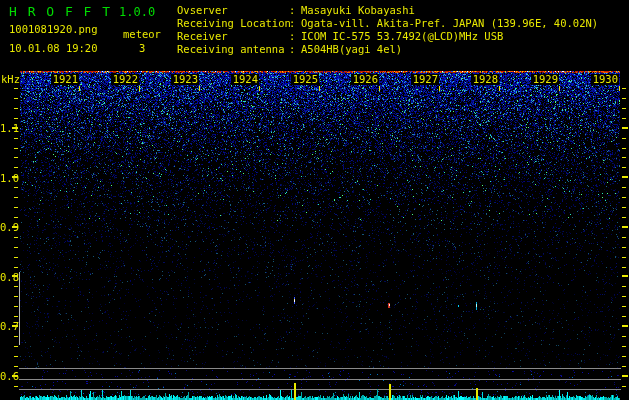  Describe the element at coordinates (233, 24) in the screenshot. I see `info-label: Receiving Location` at that location.